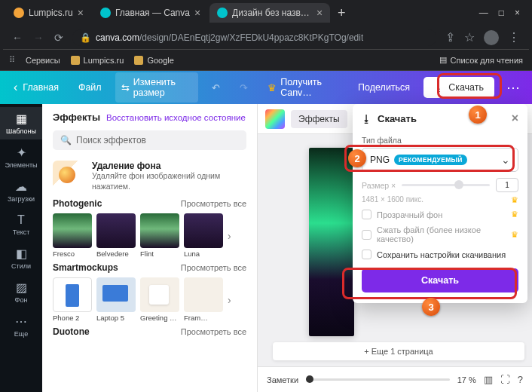 Image resolution: width=532 pixels, height=392 pixels. I want to click on apps-icon: ⠿, so click(12, 60).